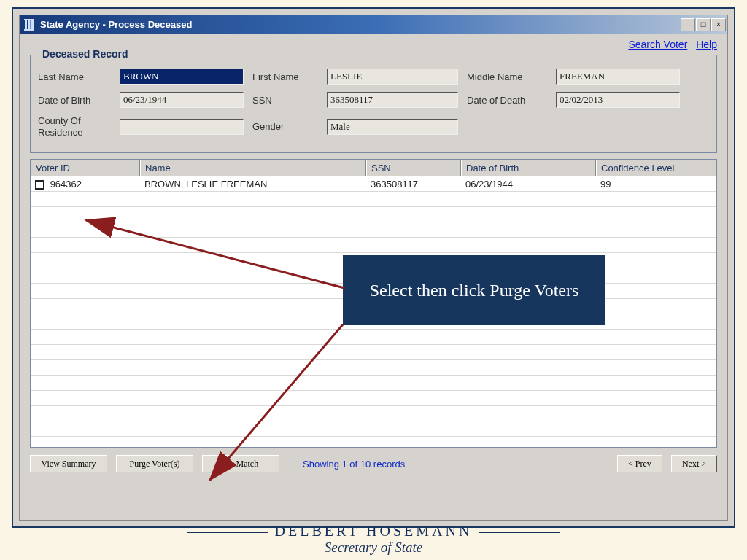  I want to click on county-label: County Of Residence, so click(74, 127).